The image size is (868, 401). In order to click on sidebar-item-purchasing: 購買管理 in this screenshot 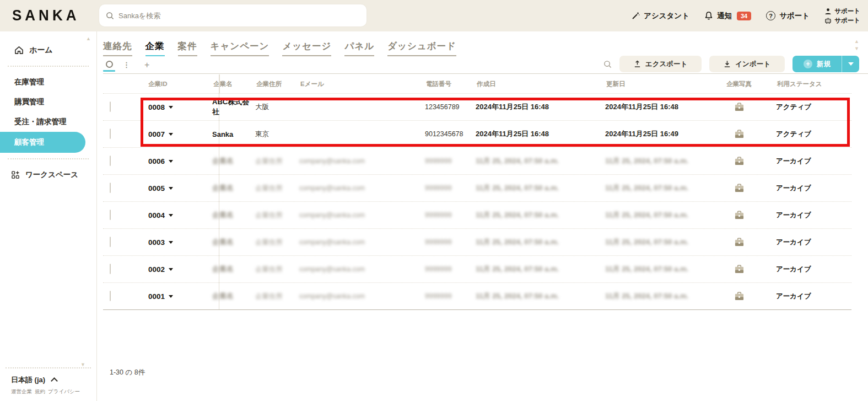, I will do `click(48, 102)`.